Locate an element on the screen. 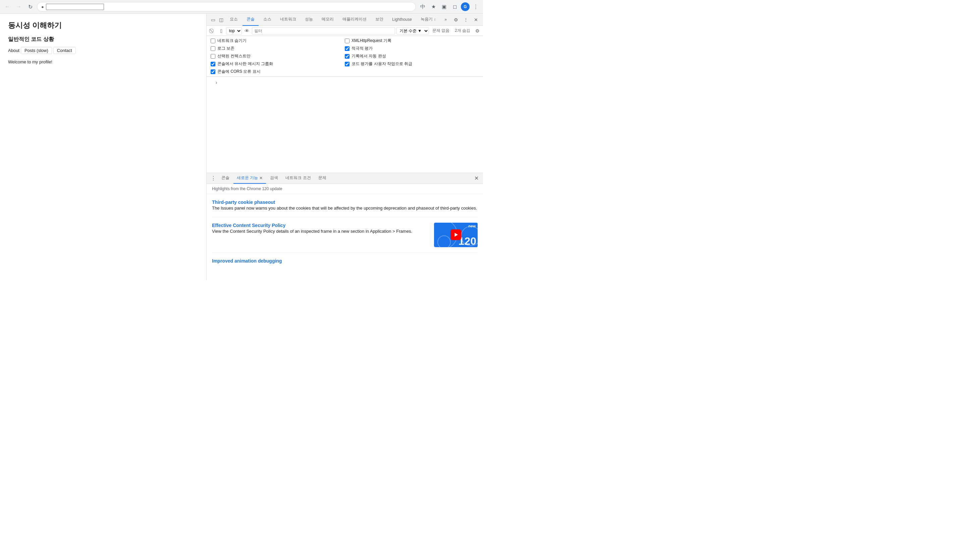 The width and height of the screenshot is (966, 560). tab-sources: 소스 is located at coordinates (267, 20).